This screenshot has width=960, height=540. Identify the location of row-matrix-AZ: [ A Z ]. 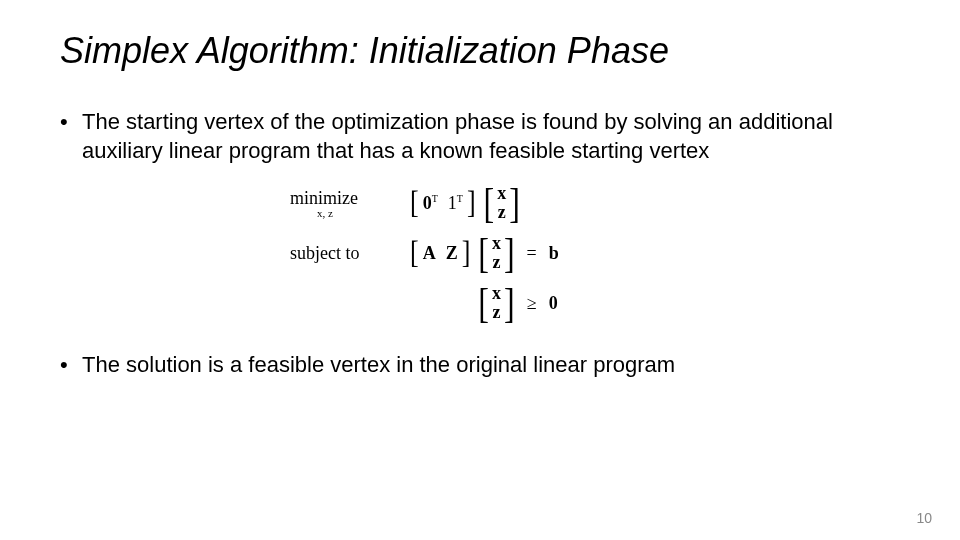
(440, 253).